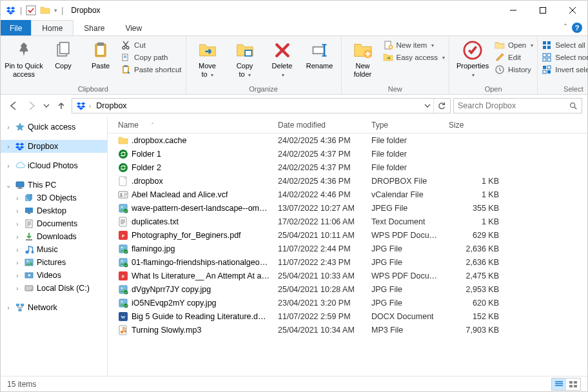  What do you see at coordinates (94, 28) in the screenshot?
I see `tab-share: Share` at bounding box center [94, 28].